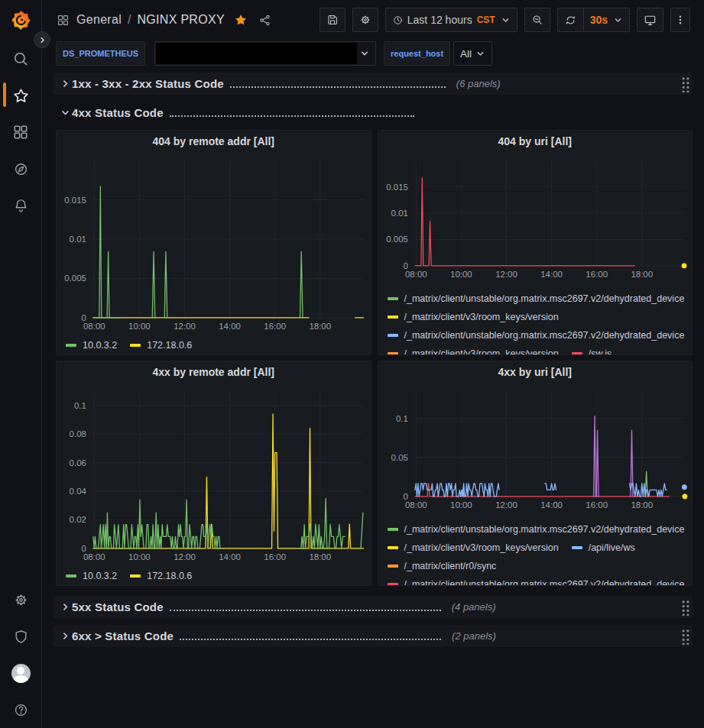 This screenshot has width=704, height=728. I want to click on request-host-value-select: All, so click(472, 53).